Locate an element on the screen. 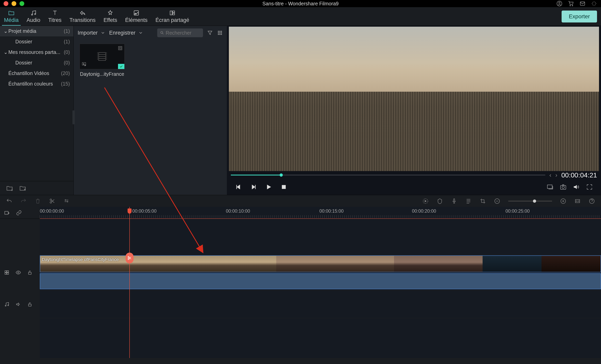  search-input is located at coordinates (183, 33).